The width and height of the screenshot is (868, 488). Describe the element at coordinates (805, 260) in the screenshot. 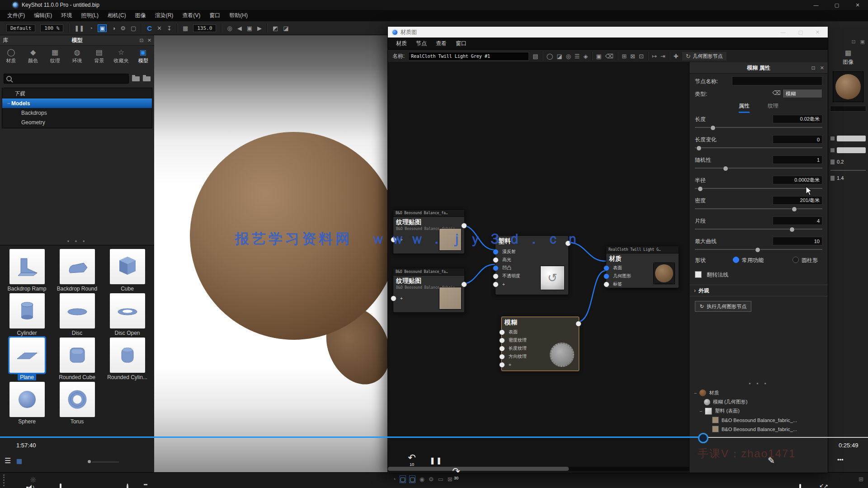

I see `shape-option-cylinder: 圆柱形` at that location.